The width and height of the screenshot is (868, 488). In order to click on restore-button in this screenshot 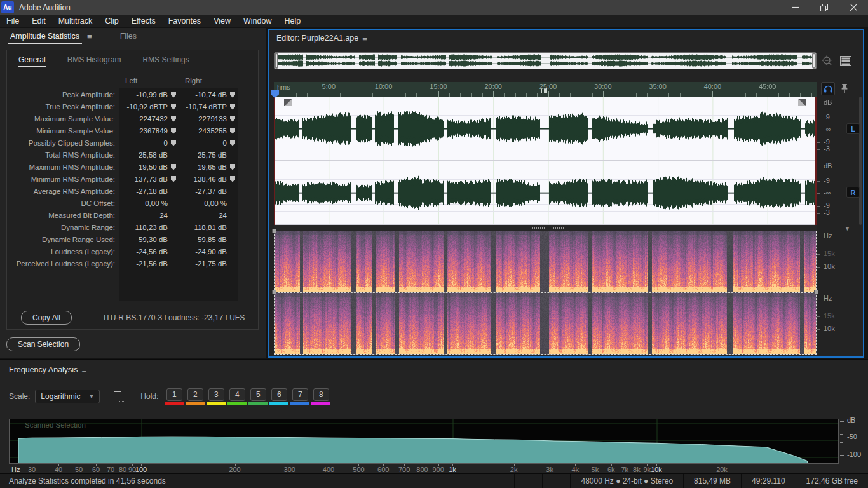, I will do `click(824, 8)`.